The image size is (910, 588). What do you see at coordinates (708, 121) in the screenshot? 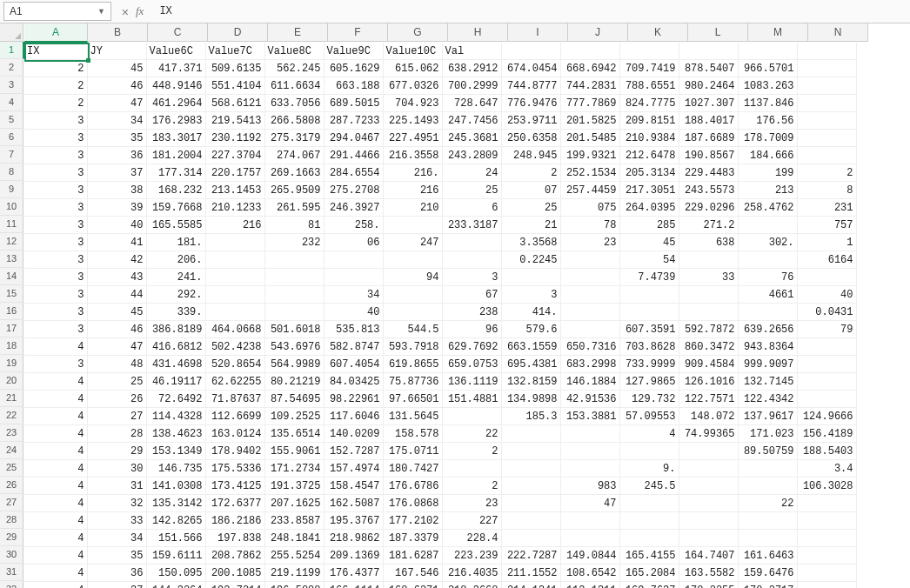
I see `cell: 188.4017` at bounding box center [708, 121].